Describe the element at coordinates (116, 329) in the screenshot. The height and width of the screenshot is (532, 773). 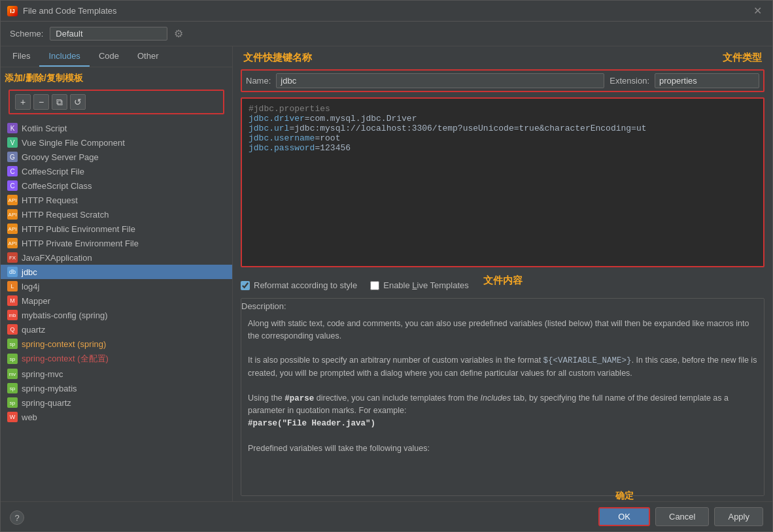
I see `list-item: Q quartz` at that location.